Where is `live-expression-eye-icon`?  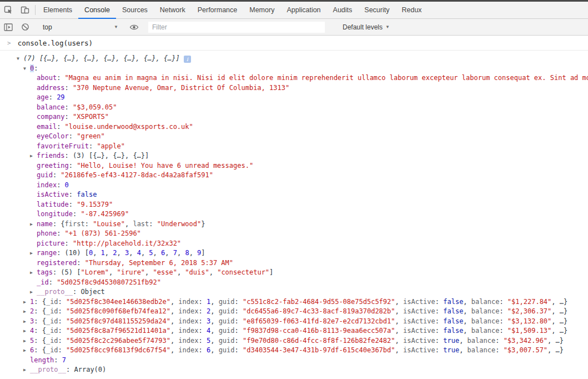
live-expression-eye-icon is located at coordinates (134, 27).